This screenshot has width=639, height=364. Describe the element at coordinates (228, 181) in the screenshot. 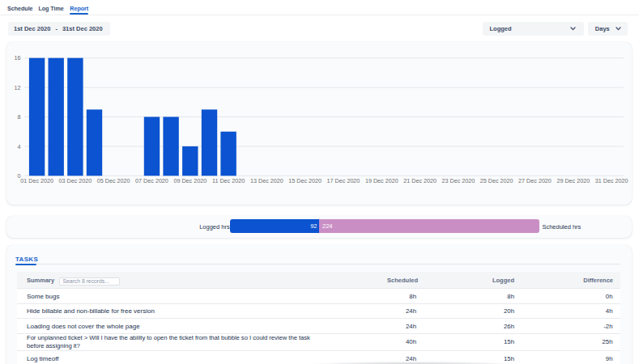

I see `svg-text: 11 Dec 2020` at that location.